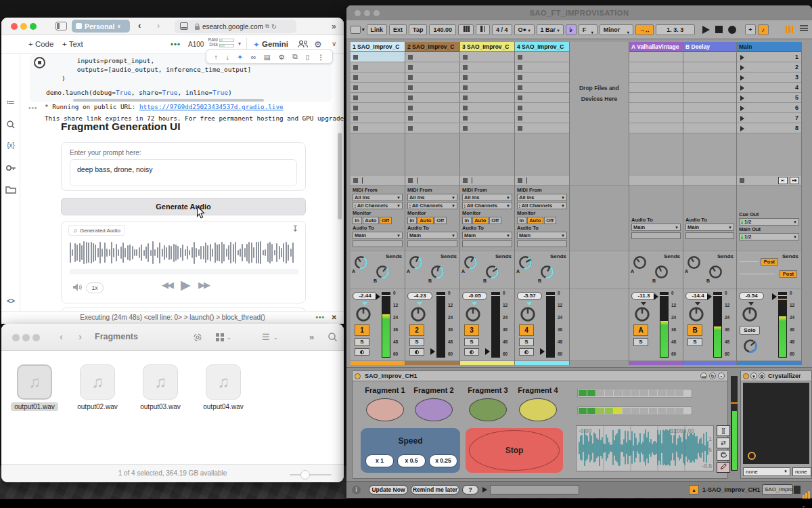 This screenshot has width=812, height=508. Describe the element at coordinates (769, 237) in the screenshot. I see `main-out-select: 1/2▼` at that location.